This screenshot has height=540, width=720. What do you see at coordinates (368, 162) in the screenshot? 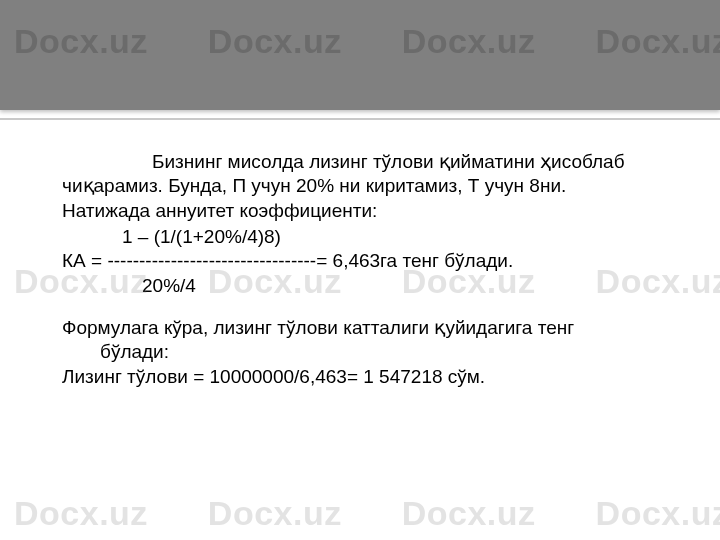
I see `para1-line1: Бизнинг мисолда лизинг тўлови қийматини …` at bounding box center [368, 162].